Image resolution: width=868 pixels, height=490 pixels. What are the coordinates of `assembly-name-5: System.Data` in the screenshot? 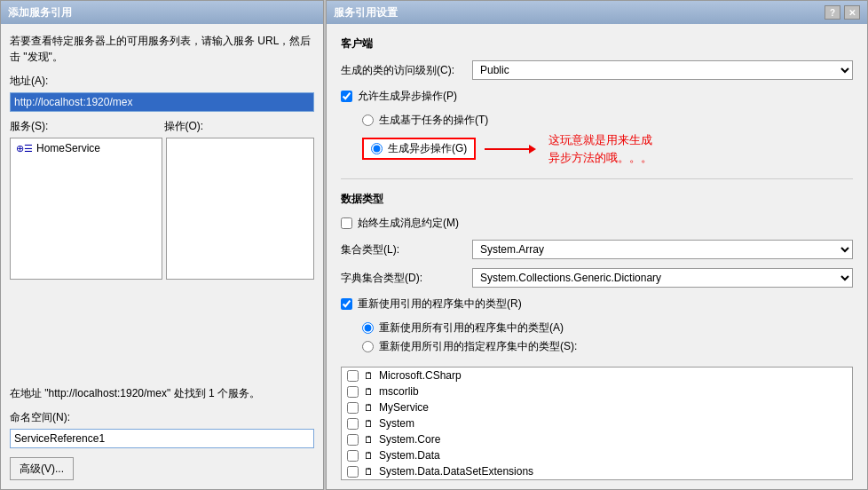 It's located at (410, 455).